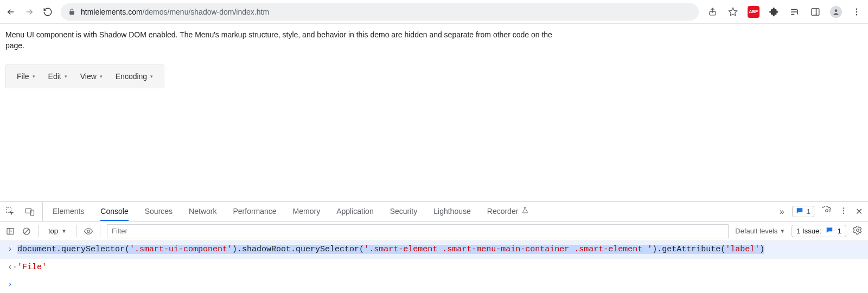  Describe the element at coordinates (175, 12) in the screenshot. I see `url-text: htmlelements.com/demos/menu/shadow-dom/i…` at that location.